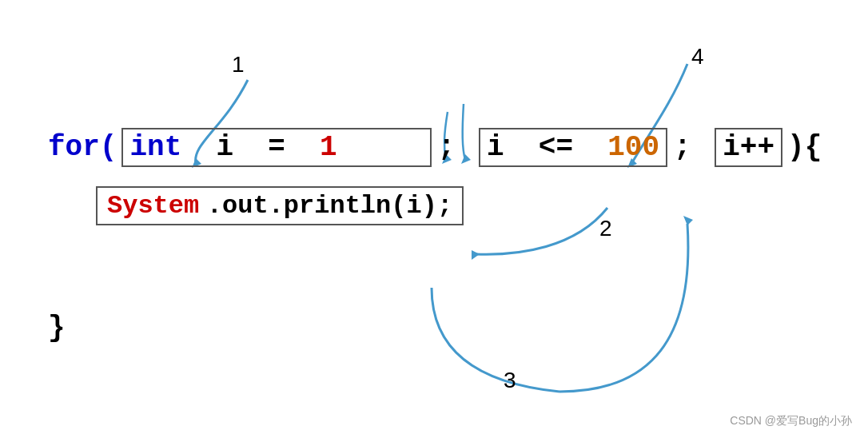 This screenshot has height=438, width=868. Describe the element at coordinates (748, 147) in the screenshot. I see `update-box: i++` at that location.